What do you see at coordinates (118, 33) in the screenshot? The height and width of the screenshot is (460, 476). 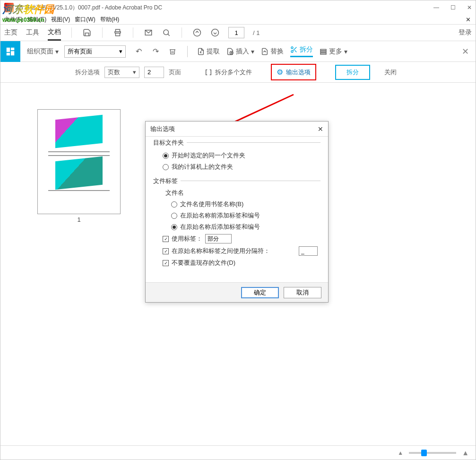 I see `print-icon` at bounding box center [118, 33].